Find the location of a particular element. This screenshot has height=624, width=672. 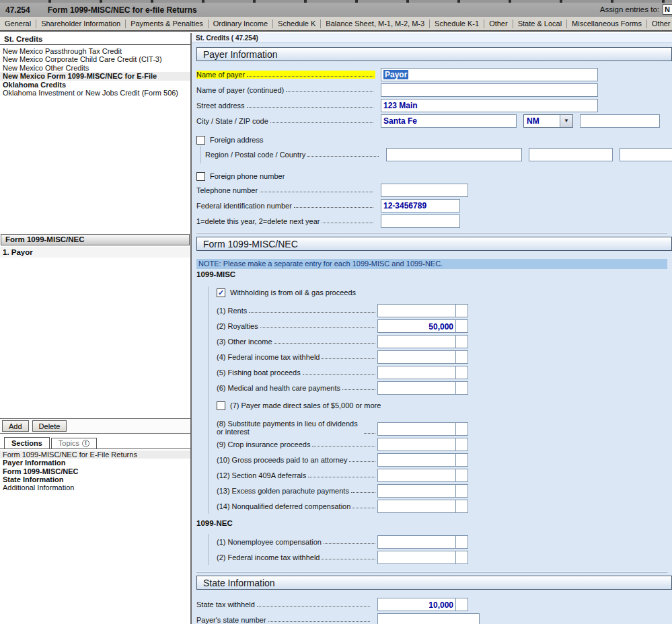

payer-state-number-input is located at coordinates (428, 619).